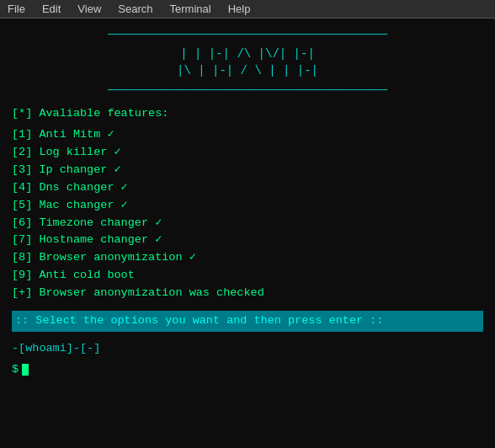 This screenshot has height=448, width=495. Describe the element at coordinates (190, 8) in the screenshot. I see `menu-terminal: Terminal` at that location.